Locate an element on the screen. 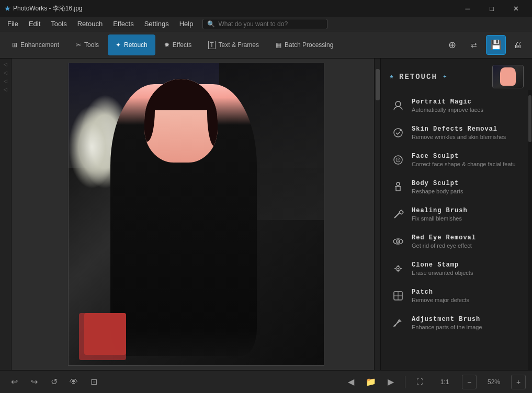 The height and width of the screenshot is (393, 532). search-icon: 🔍 is located at coordinates (211, 24).